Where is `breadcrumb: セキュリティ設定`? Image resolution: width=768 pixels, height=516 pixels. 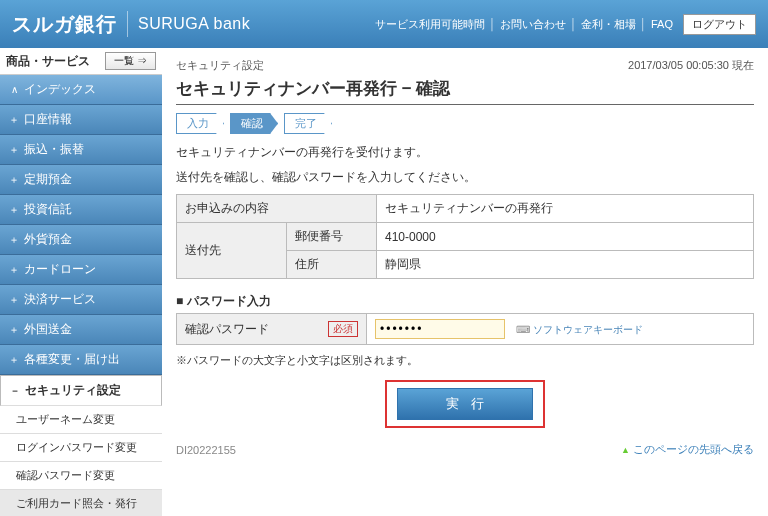
breadcrumb: セキュリティ設定 is located at coordinates (220, 65).